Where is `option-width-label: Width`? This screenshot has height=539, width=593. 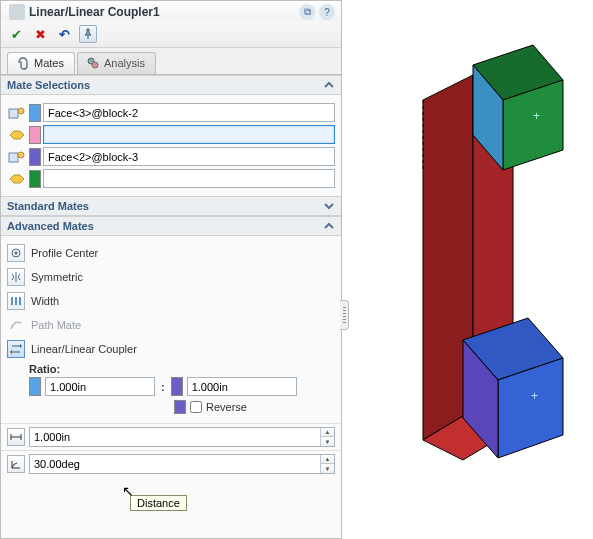 option-width-label: Width is located at coordinates (45, 301).